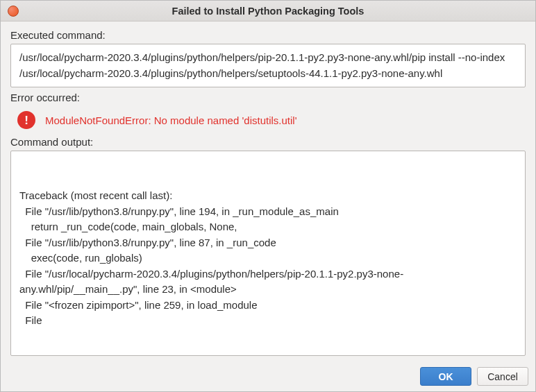 This screenshot has height=392, width=536. What do you see at coordinates (171, 121) in the screenshot?
I see `error-message: ModuleNotFoundError: No module named 'di…` at bounding box center [171, 121].